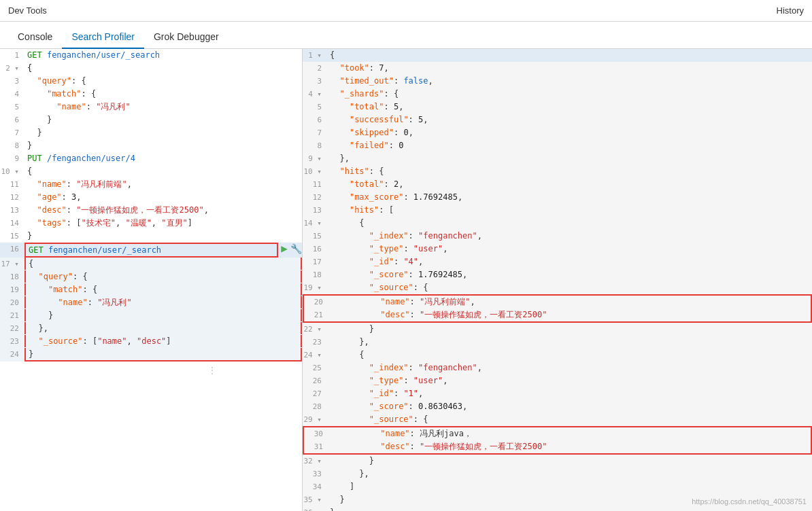 This screenshot has height=511, width=812. Describe the element at coordinates (558, 68) in the screenshot. I see `result-line: 2 "took": 7,` at that location.